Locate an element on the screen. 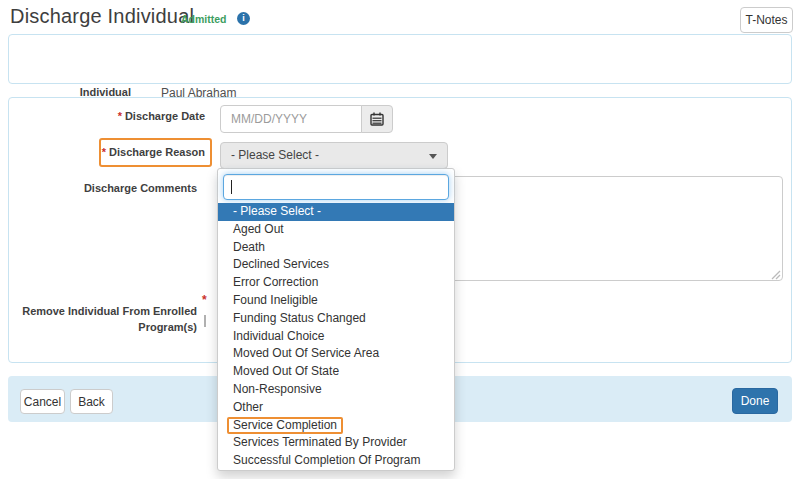  calendar-icon is located at coordinates (377, 119).